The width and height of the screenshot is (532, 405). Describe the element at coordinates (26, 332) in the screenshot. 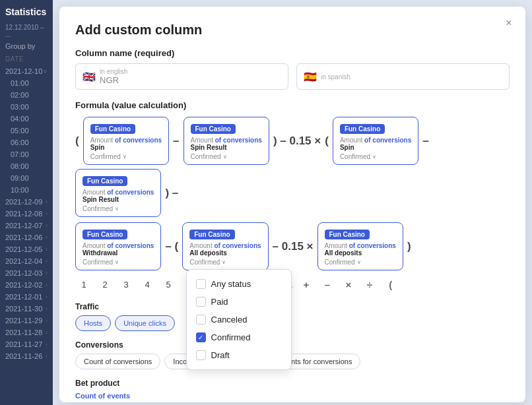

I see `list-item: 2021-11-28›` at that location.